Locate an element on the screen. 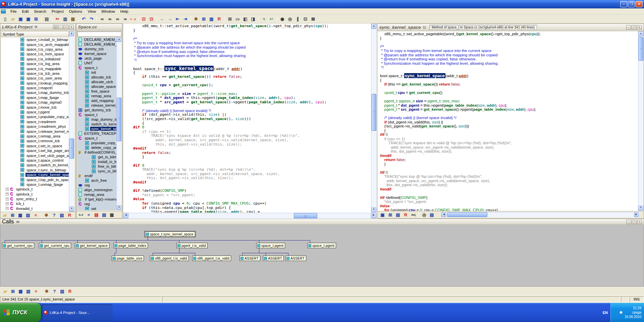 The image size is (644, 322). go-back-icon: ← is located at coordinates (162, 19).